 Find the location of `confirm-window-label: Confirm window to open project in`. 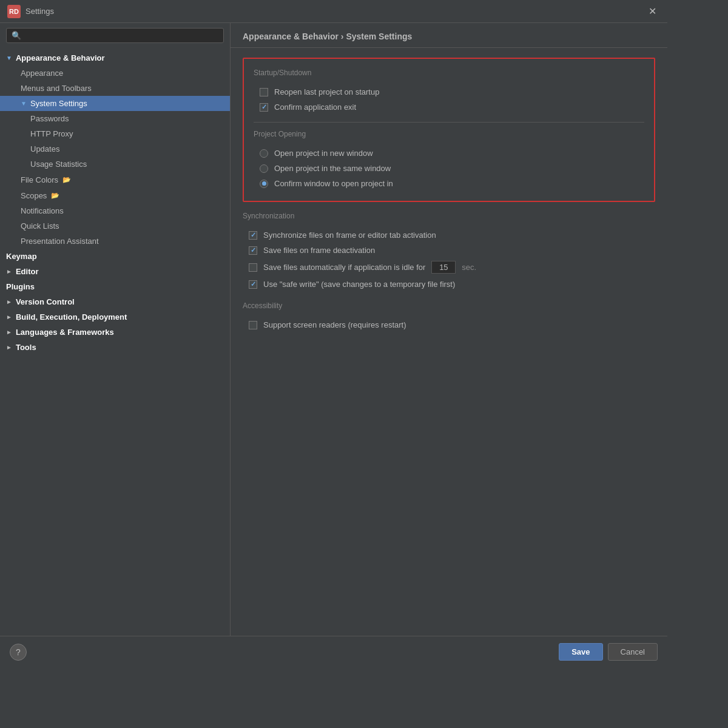

confirm-window-label: Confirm window to open project in is located at coordinates (334, 183).